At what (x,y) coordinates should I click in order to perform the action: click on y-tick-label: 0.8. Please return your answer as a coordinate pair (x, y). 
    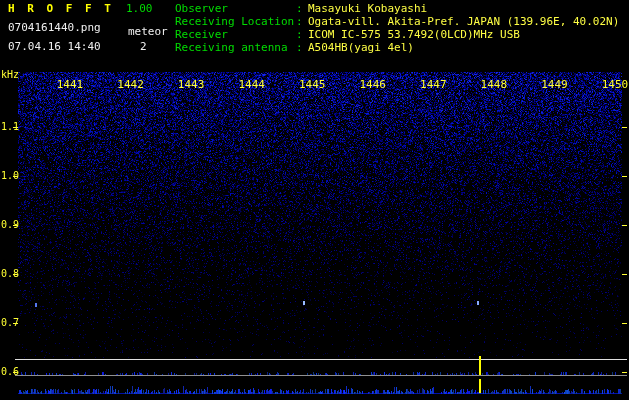
    Looking at the image, I should click on (10, 274).